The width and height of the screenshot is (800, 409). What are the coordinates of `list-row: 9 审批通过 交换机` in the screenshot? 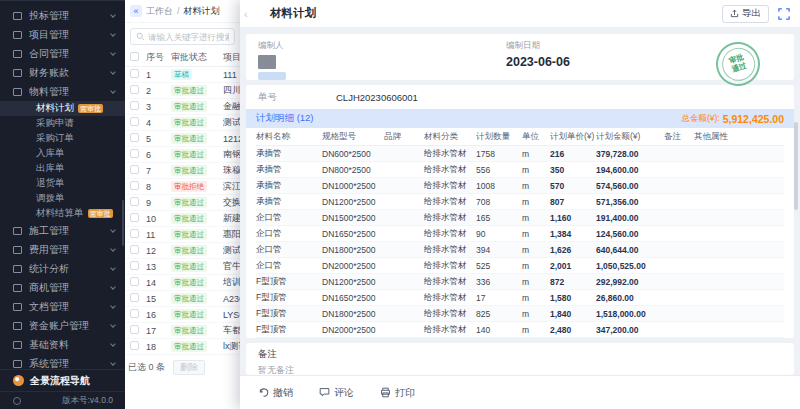 It's located at (182, 203).